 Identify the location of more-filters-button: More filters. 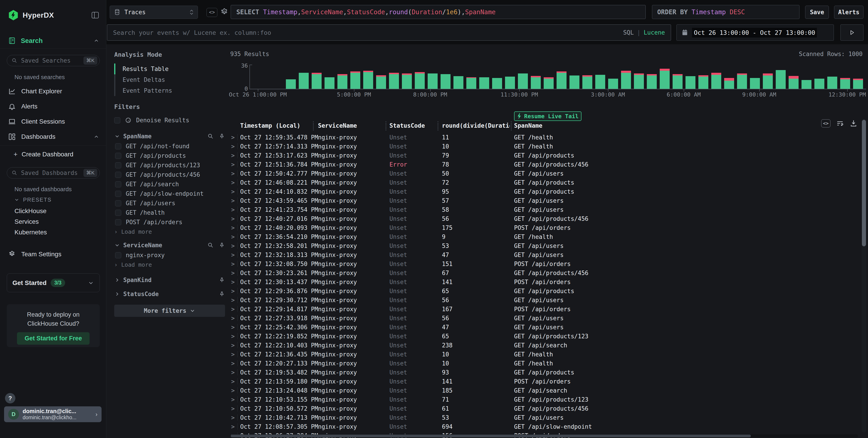
(170, 311).